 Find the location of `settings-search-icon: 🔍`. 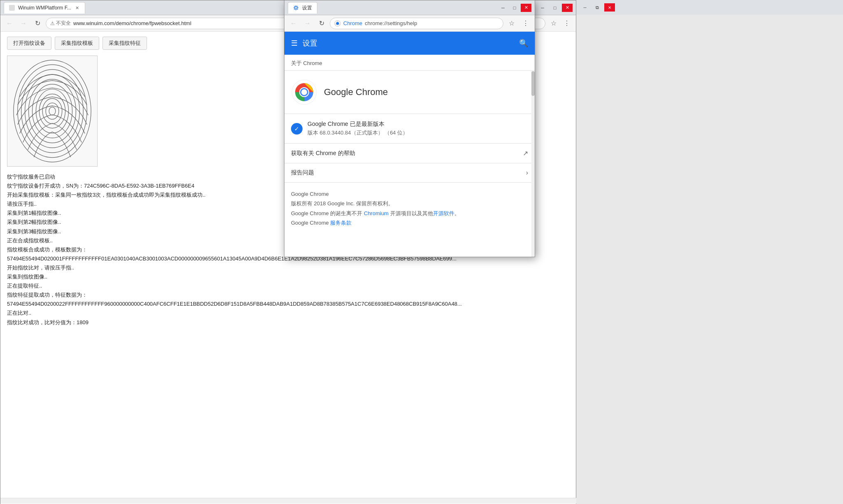

settings-search-icon: 🔍 is located at coordinates (524, 43).